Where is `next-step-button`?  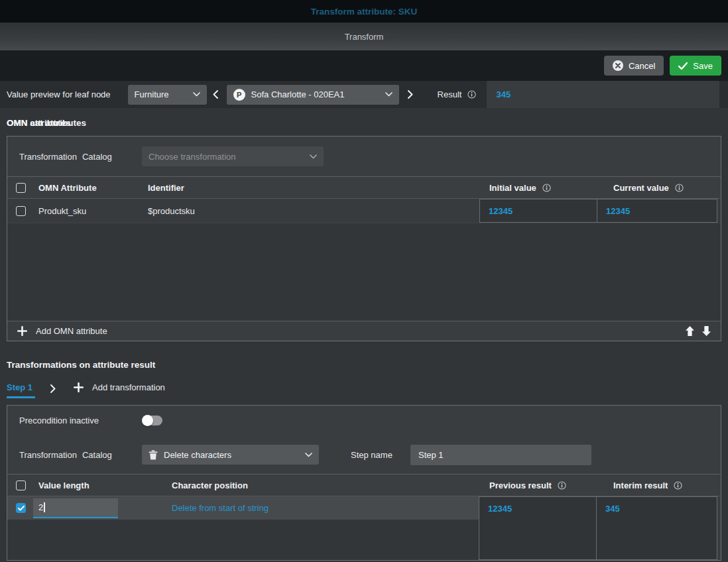 next-step-button is located at coordinates (53, 388).